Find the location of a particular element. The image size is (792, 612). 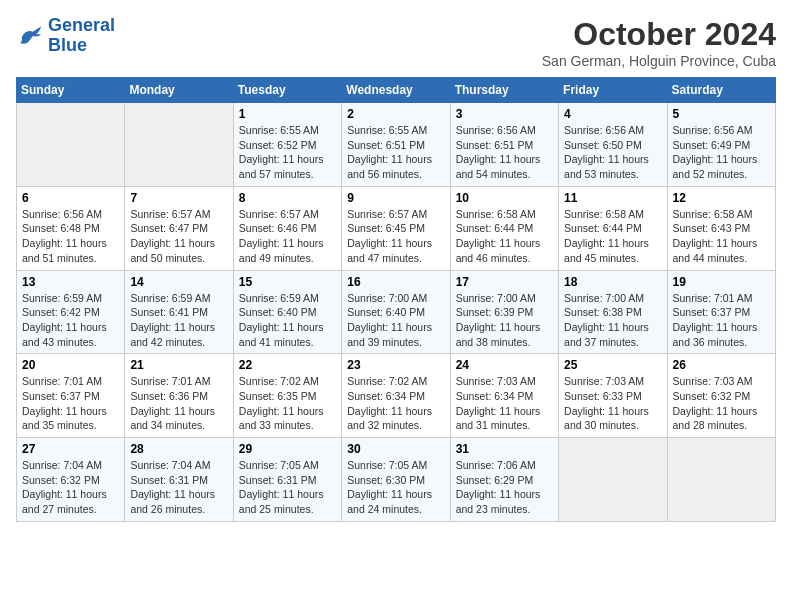

day-number: 5 is located at coordinates (722, 114).